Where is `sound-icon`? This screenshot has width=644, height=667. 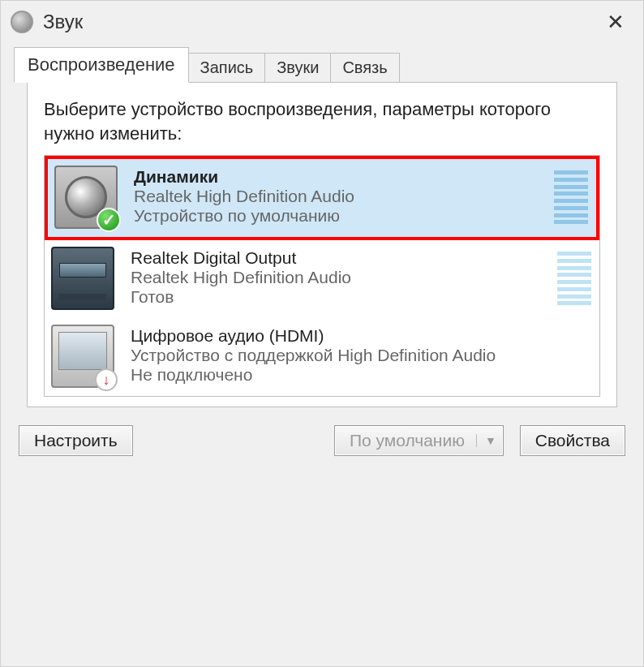 sound-icon is located at coordinates (22, 22).